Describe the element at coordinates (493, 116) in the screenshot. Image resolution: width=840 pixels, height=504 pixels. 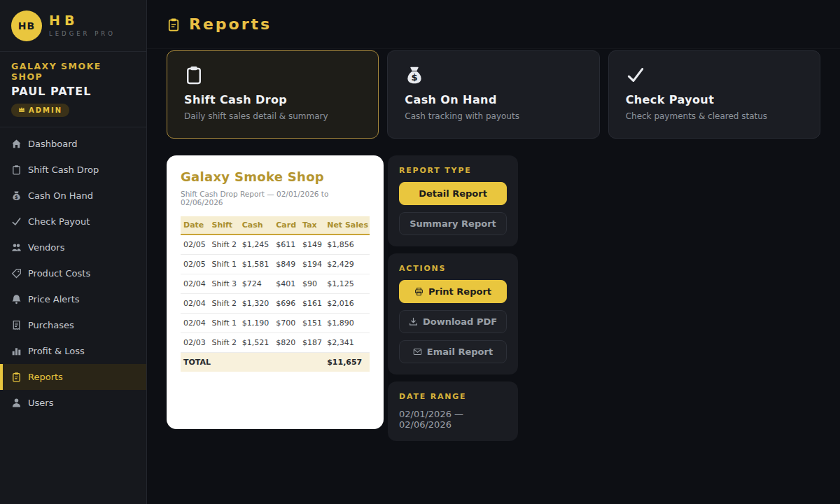
I see `card-subtitle: Cash tracking with payouts` at that location.